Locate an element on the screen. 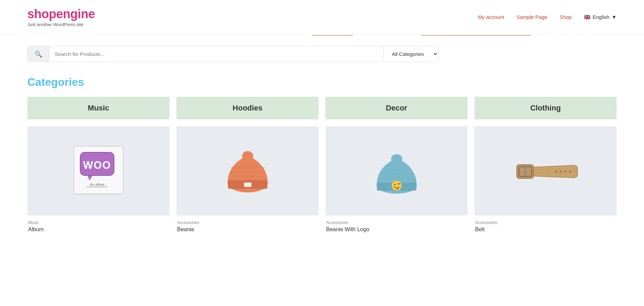  search-icon: 🔍 is located at coordinates (38, 54).